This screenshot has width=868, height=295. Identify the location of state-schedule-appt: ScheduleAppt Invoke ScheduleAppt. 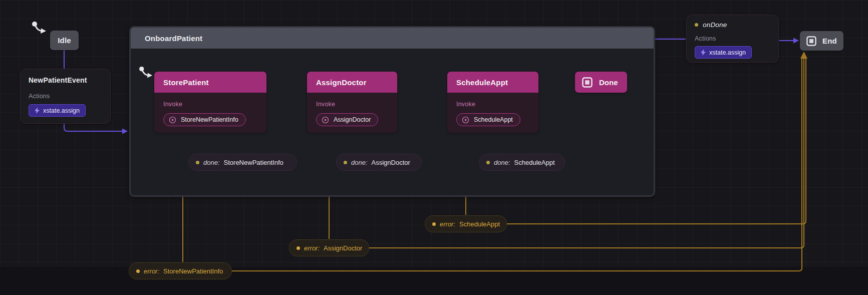
(493, 102).